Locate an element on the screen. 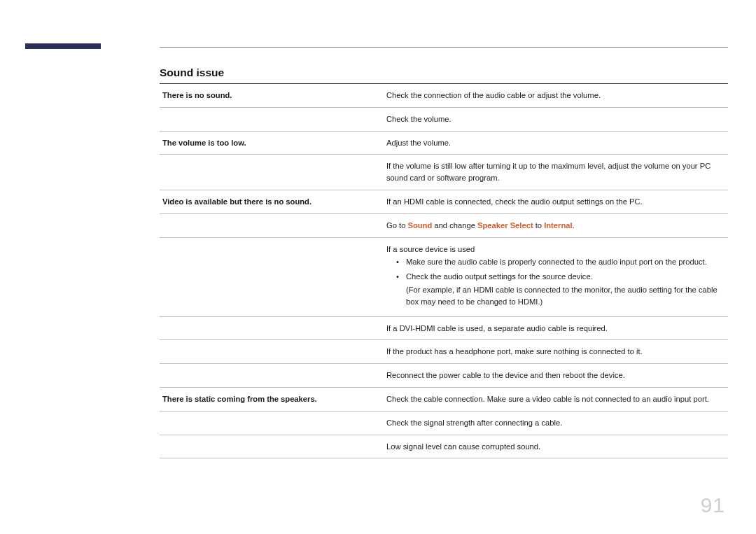  solution-cell: Check the signal strength after connecti… is located at coordinates (556, 423).